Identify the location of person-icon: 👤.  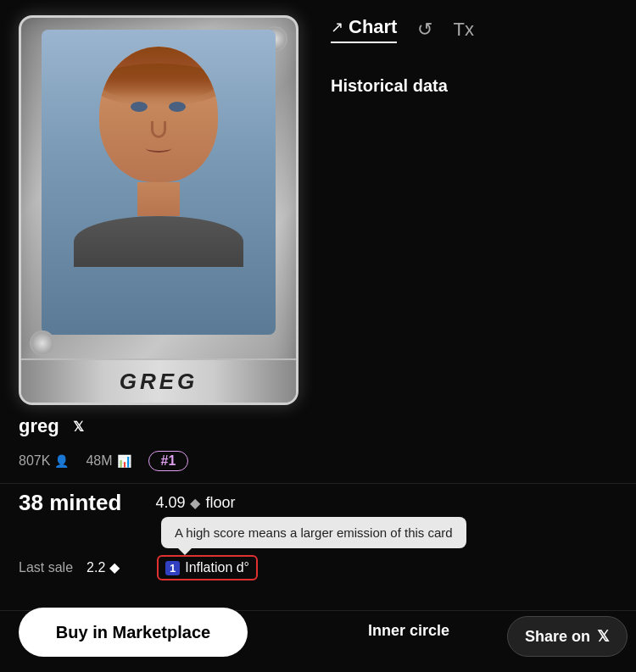
(61, 461).